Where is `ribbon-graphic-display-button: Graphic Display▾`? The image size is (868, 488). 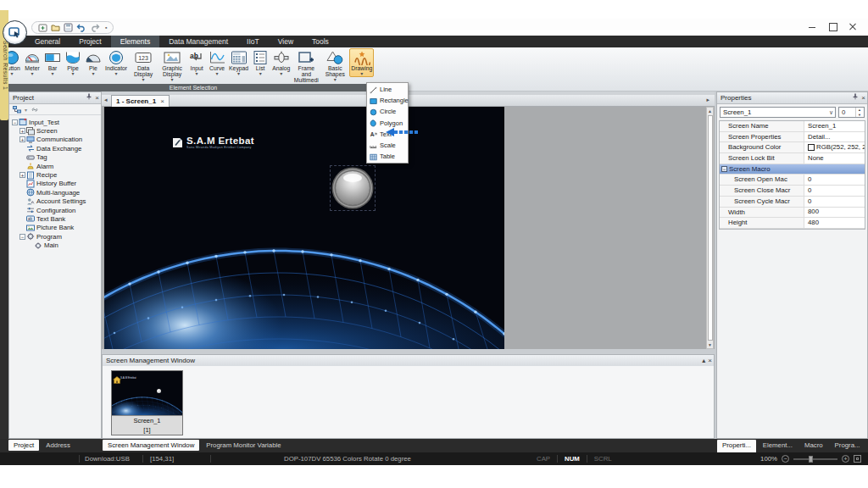
ribbon-graphic-display-button: Graphic Display▾ is located at coordinates (172, 66).